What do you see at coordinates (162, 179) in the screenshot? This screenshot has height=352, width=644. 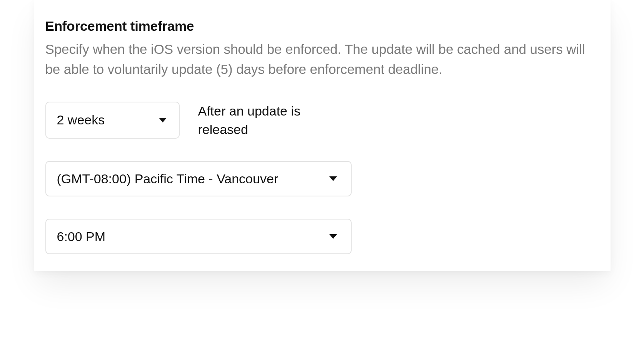 I see `timezone-select-value: (GMT-08:00) Pacific Time - Vancouver` at bounding box center [162, 179].